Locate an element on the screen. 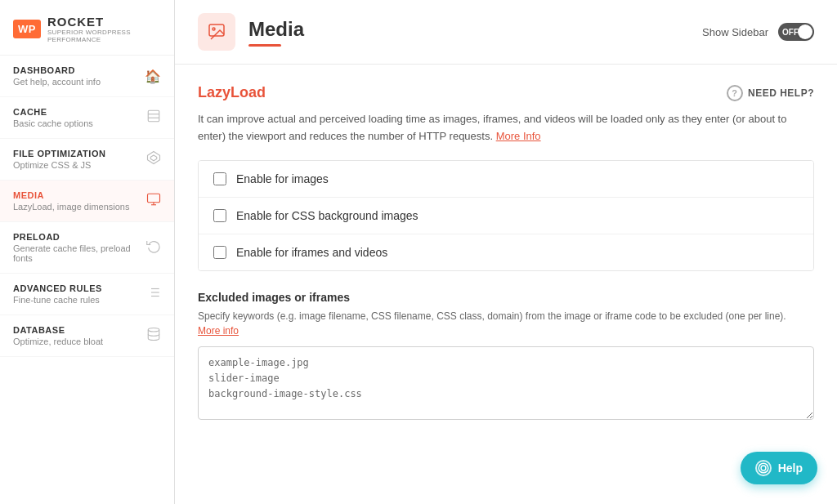 This screenshot has width=837, height=504. need-help-button: ? NEED HELP? is located at coordinates (770, 93).